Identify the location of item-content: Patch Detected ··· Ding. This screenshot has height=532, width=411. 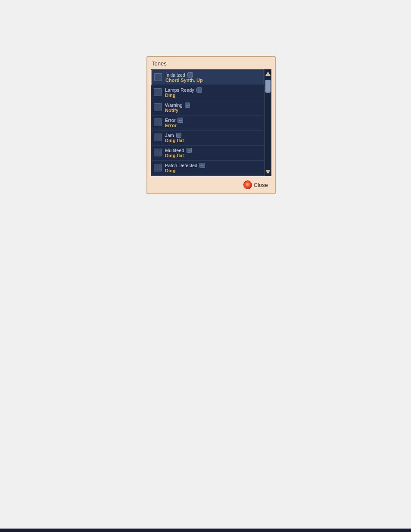
(185, 168).